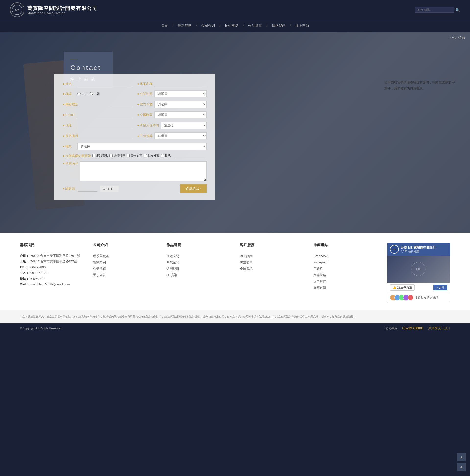 The width and height of the screenshot is (470, 476). What do you see at coordinates (106, 136) in the screenshot?
I see `member-input` at bounding box center [106, 136].